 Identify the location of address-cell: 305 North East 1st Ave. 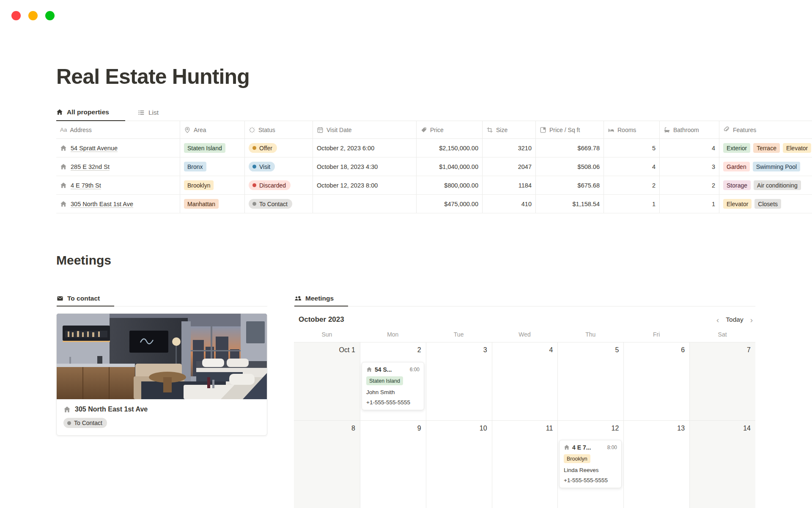
(118, 204).